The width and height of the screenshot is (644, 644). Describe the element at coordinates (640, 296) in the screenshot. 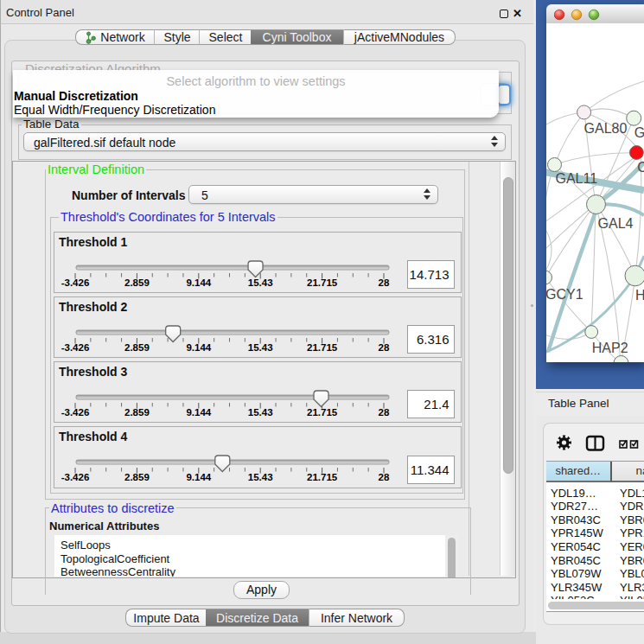

I see `svg-text: H` at that location.